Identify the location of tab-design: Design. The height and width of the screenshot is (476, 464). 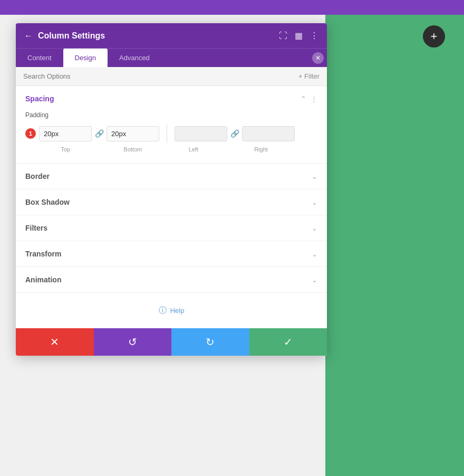
(85, 58).